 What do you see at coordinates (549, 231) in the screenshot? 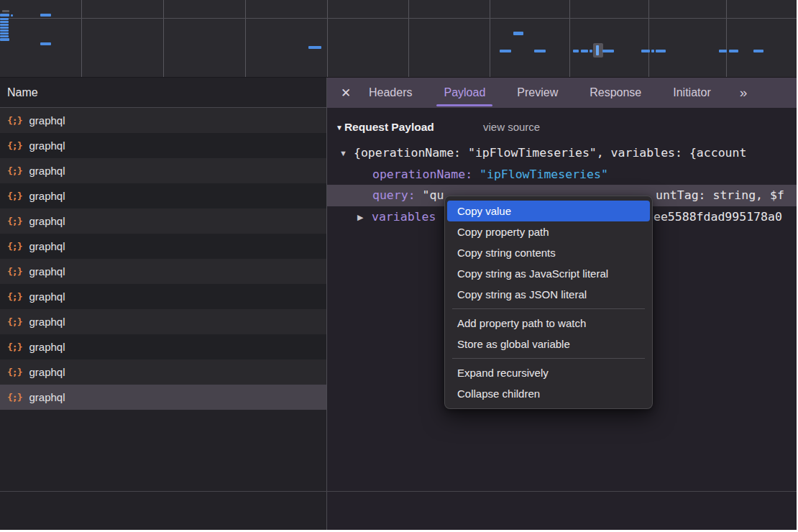
I see `menu-item-copy-property-path: Copy property path` at bounding box center [549, 231].